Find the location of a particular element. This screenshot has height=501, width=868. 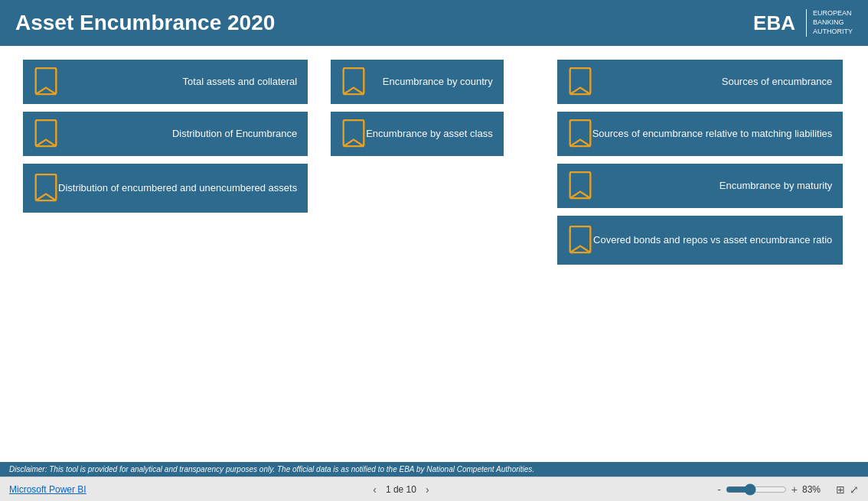

page-prev-button: ‹ is located at coordinates (375, 490).